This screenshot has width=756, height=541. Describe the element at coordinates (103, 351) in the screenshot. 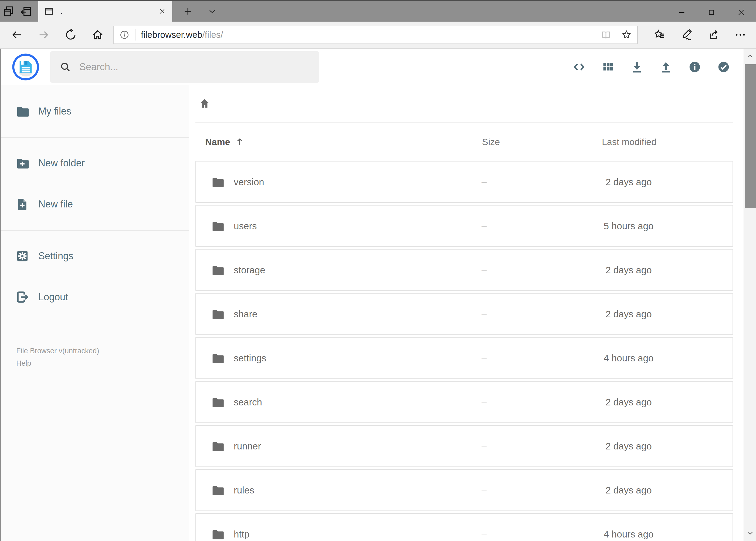

I see `app-version: File Browser v(untracked)` at that location.